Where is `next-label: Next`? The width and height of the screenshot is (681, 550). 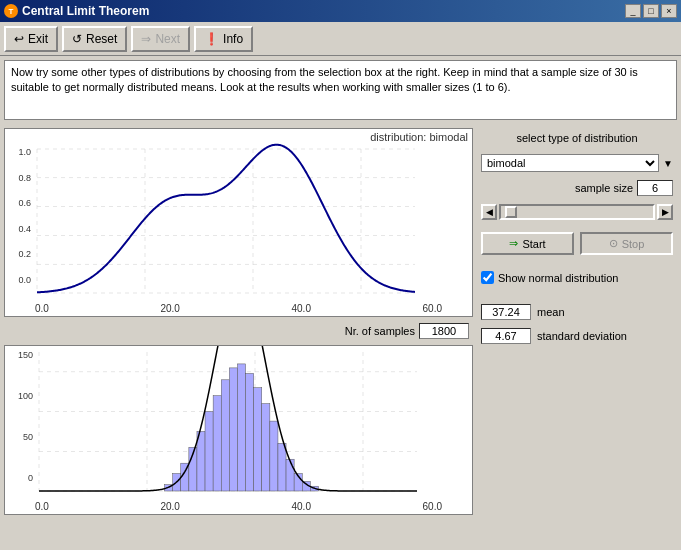 next-label: Next is located at coordinates (168, 39).